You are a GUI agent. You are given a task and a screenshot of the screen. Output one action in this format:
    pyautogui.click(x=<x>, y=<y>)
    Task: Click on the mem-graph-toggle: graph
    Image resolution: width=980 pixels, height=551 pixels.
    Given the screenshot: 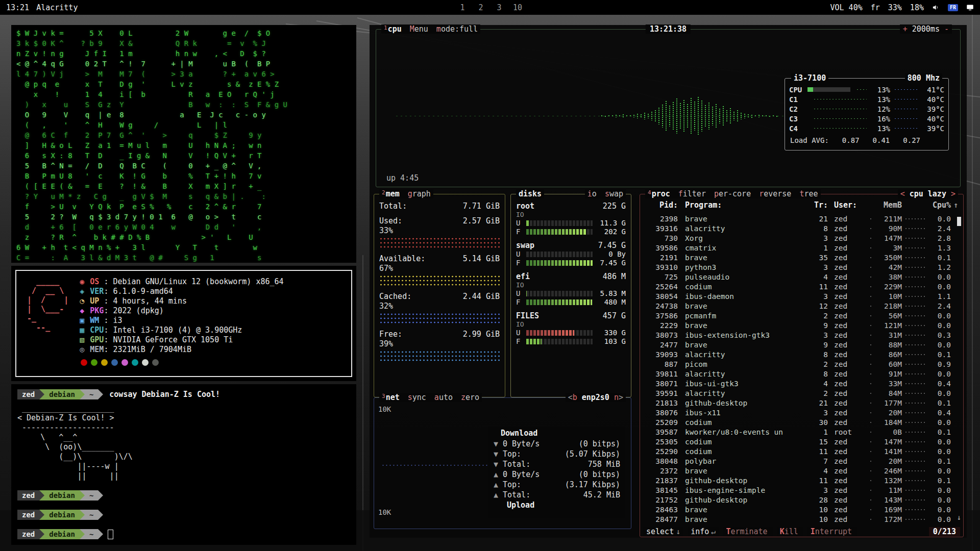 What is the action you would take?
    pyautogui.click(x=420, y=194)
    